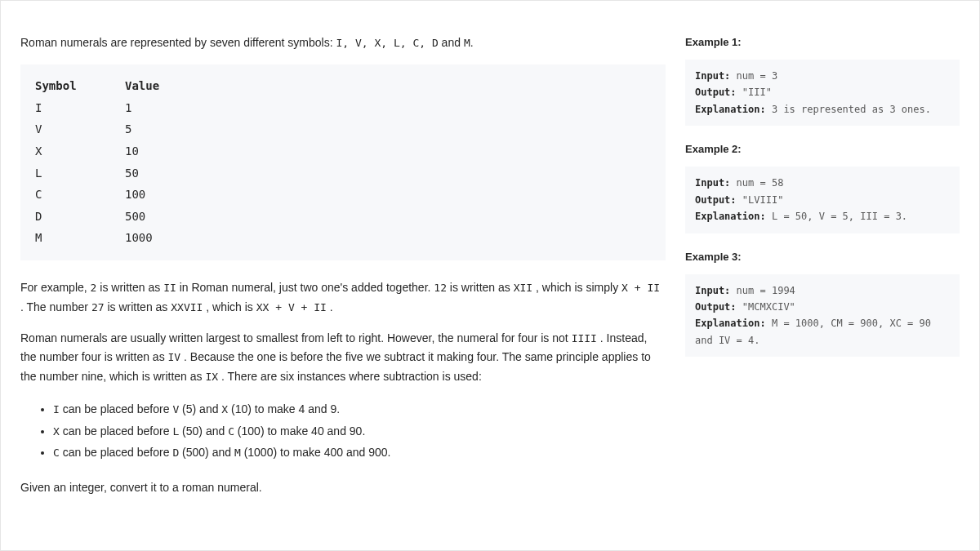 The width and height of the screenshot is (980, 551). Describe the element at coordinates (822, 93) in the screenshot. I see `example-block: Input: num = 3Output: "III"Explanation: …` at that location.